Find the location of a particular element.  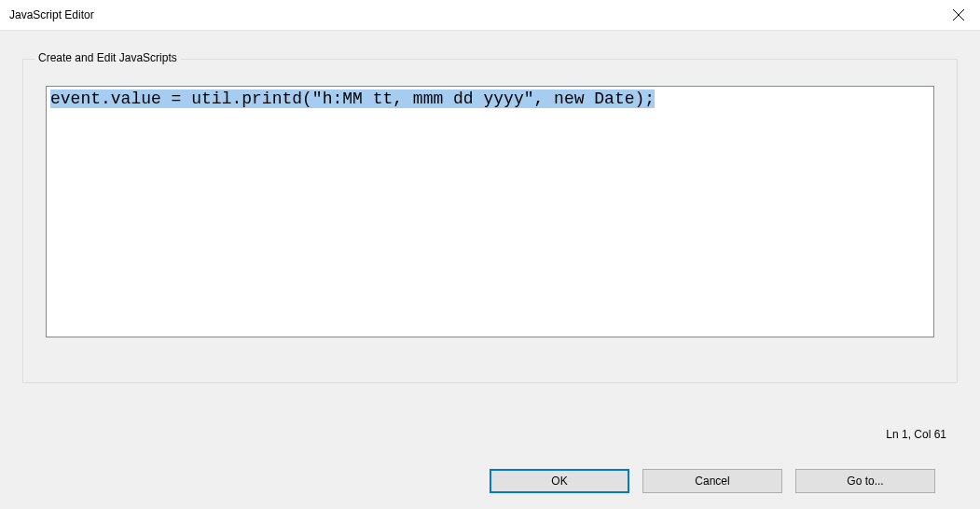

cursor-position-status: Ln 1, Col 61 is located at coordinates (490, 434).